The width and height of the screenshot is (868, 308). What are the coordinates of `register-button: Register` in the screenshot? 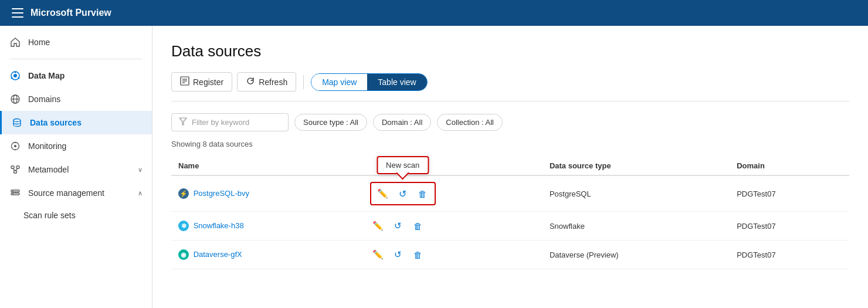 It's located at (202, 82).